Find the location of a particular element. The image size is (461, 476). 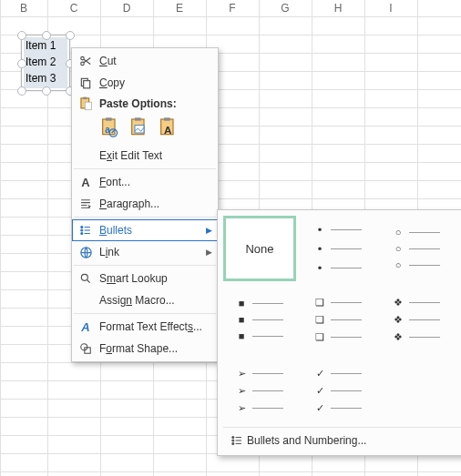

menu-header-paste-options: Paste Options: is located at coordinates (145, 104).